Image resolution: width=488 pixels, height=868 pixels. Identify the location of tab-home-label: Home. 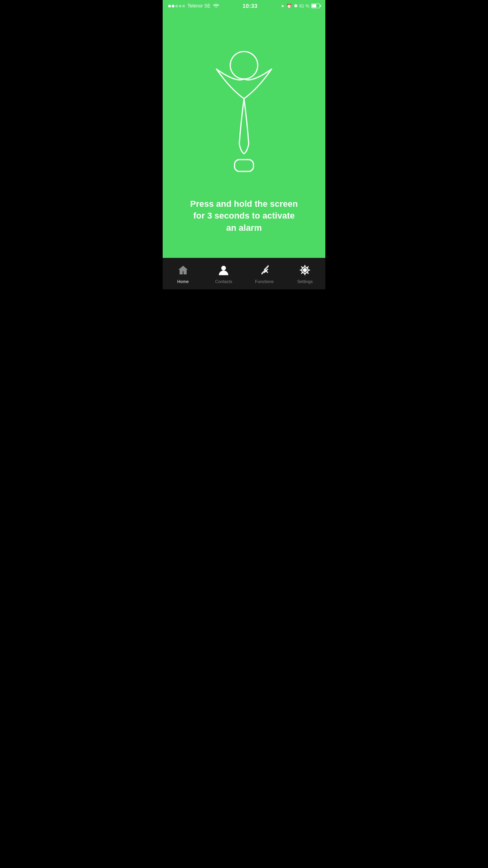
(183, 281).